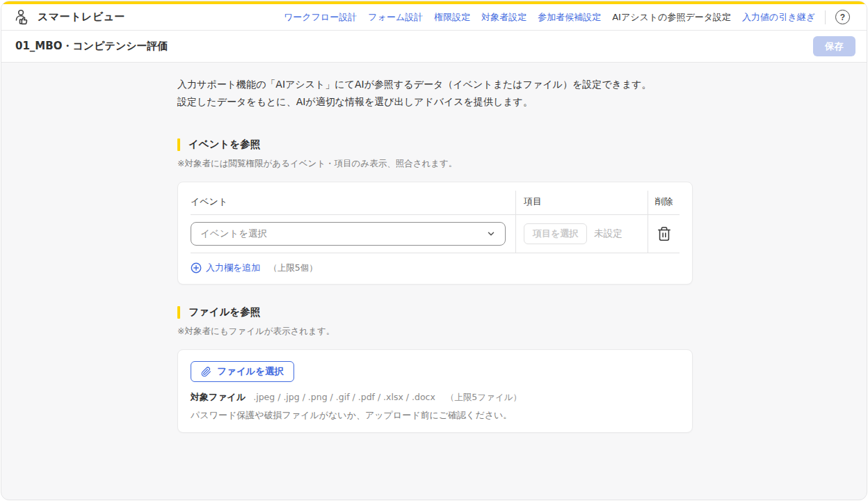  Describe the element at coordinates (608, 234) in the screenshot. I see `item-status-text: 未設定` at that location.